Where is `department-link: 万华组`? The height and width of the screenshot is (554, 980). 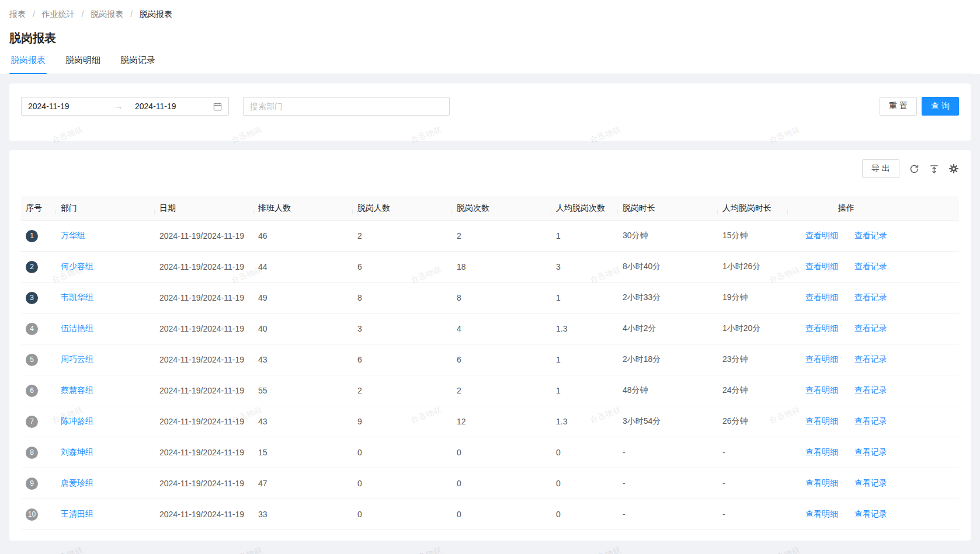
department-link: 万华组 is located at coordinates (73, 235).